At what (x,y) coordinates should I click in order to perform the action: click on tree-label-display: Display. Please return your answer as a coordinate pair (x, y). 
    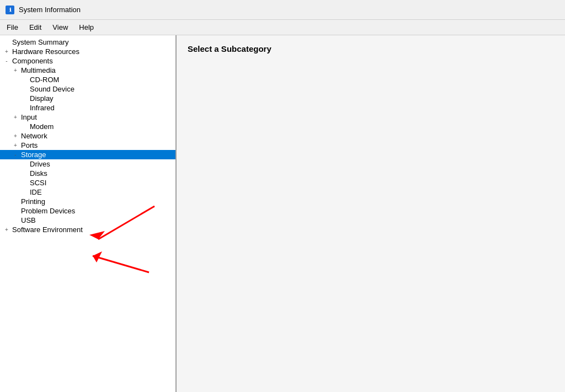
    Looking at the image, I should click on (41, 98).